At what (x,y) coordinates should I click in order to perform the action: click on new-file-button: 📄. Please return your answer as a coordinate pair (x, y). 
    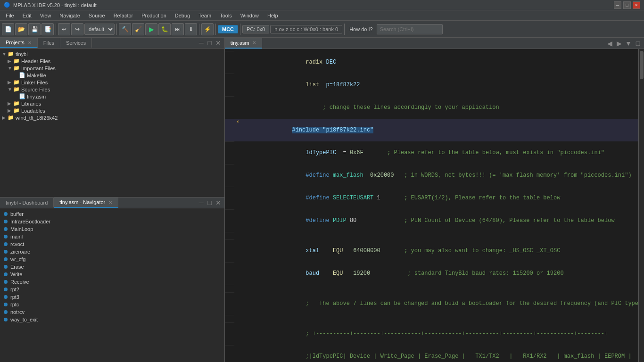
    Looking at the image, I should click on (8, 29).